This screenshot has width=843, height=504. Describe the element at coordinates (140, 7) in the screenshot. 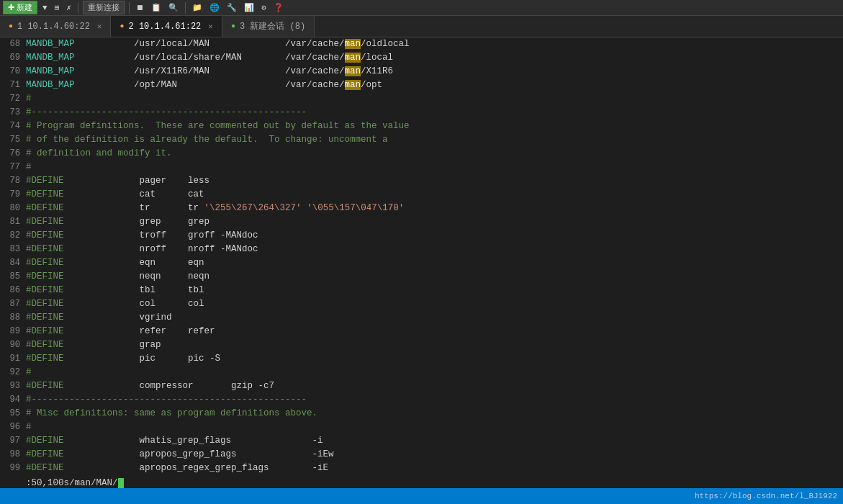

I see `toolbar-icon-4: ⏹` at that location.